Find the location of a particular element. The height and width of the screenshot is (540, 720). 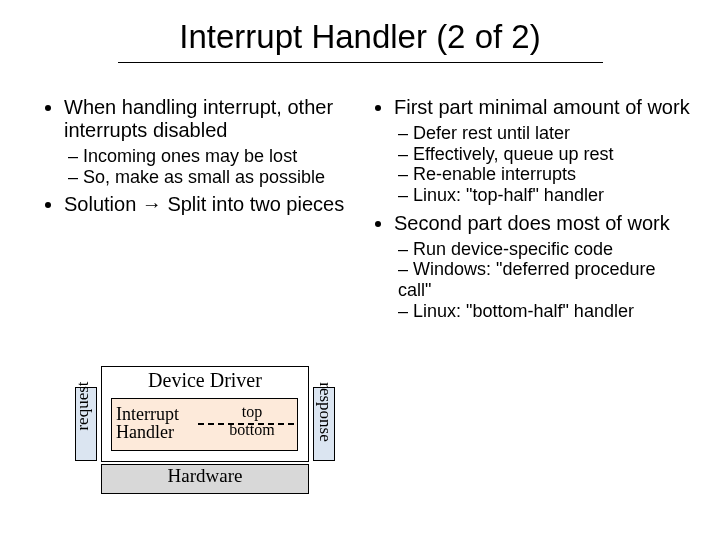

title-underline is located at coordinates (360, 62).